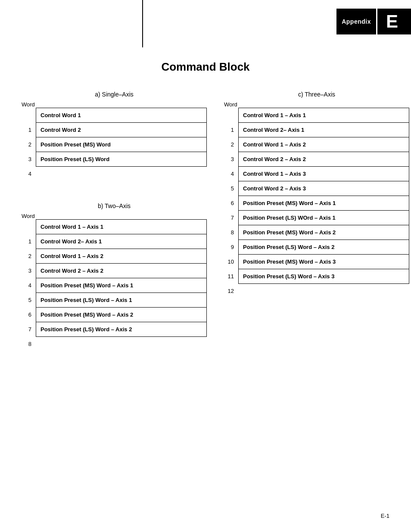  What do you see at coordinates (121, 315) in the screenshot?
I see `table-cell: Position Preset (MS) Word – Axis 2` at bounding box center [121, 315].